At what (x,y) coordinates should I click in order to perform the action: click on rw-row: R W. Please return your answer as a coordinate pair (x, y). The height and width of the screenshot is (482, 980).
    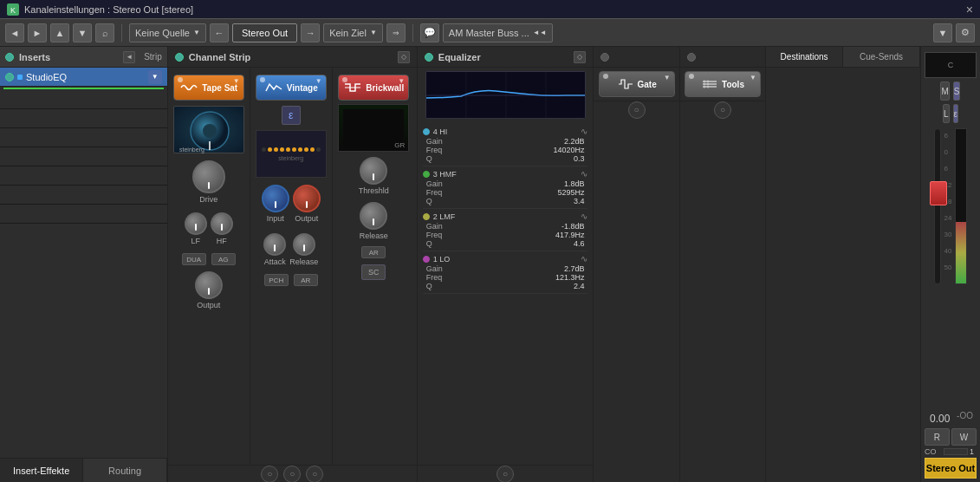
    Looking at the image, I should click on (951, 437).